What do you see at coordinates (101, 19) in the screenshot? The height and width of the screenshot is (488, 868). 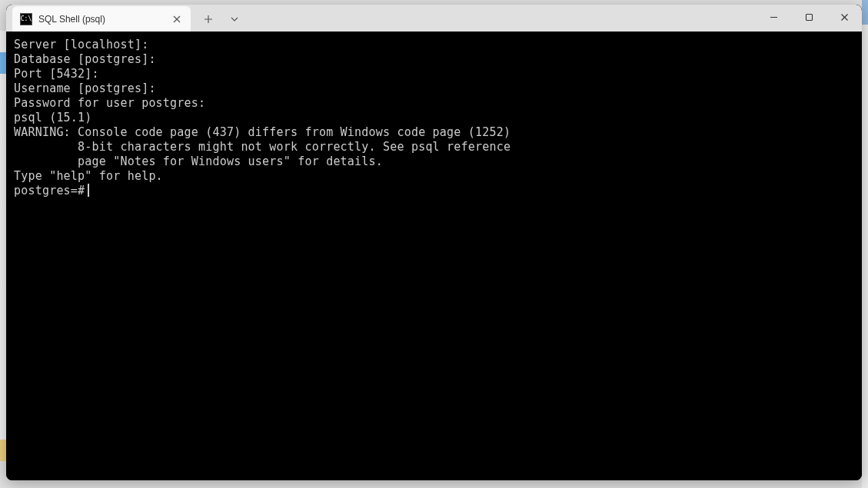 I see `tab-title: SQL Shell (psql)` at bounding box center [101, 19].